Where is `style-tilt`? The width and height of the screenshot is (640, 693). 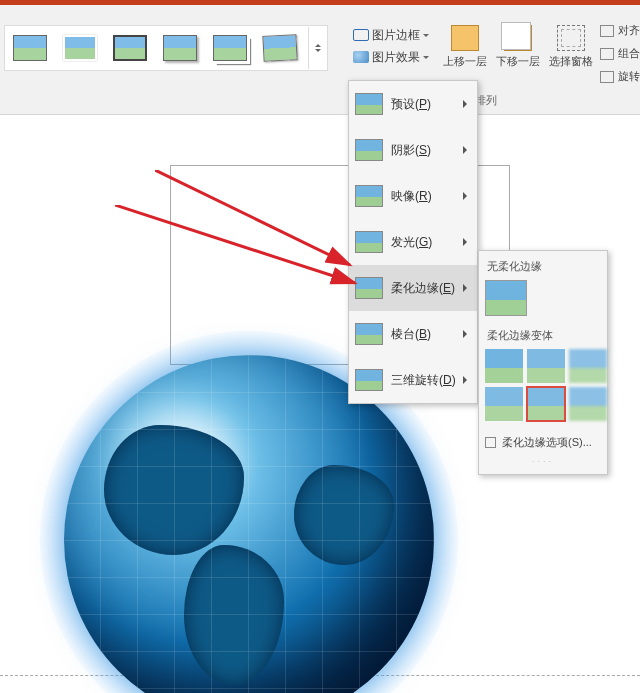
style-tilt is located at coordinates (280, 48).